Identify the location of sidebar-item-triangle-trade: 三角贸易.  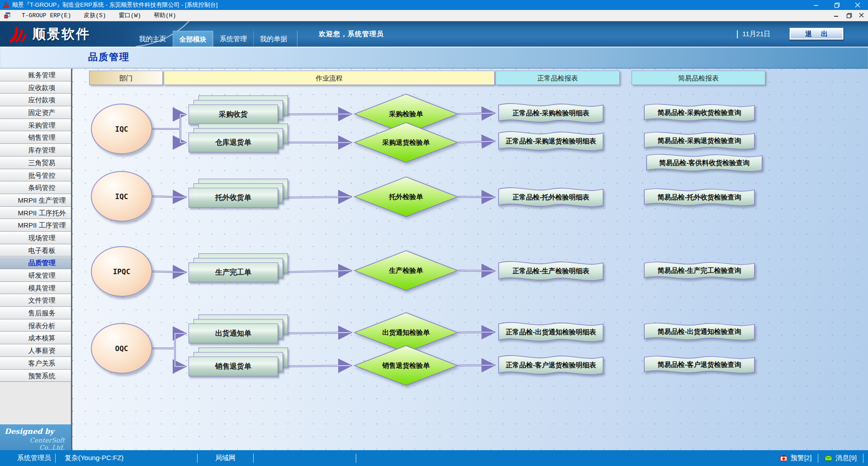
(35, 163).